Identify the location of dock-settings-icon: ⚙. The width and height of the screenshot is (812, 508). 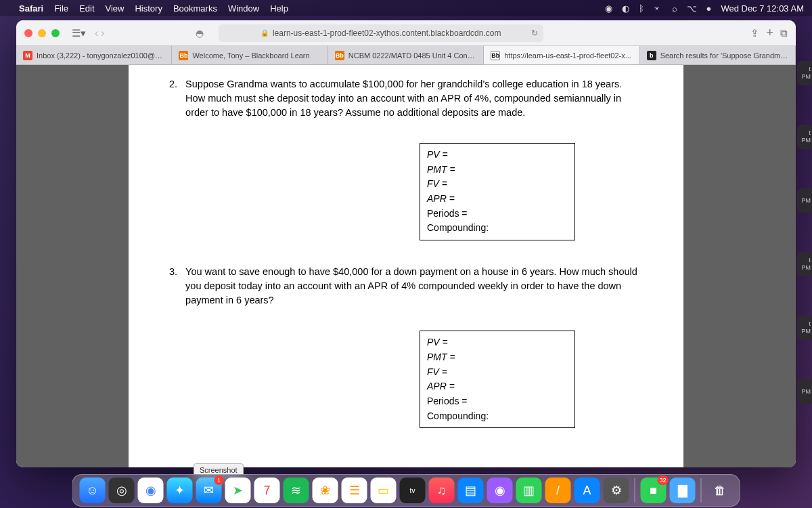
(616, 490).